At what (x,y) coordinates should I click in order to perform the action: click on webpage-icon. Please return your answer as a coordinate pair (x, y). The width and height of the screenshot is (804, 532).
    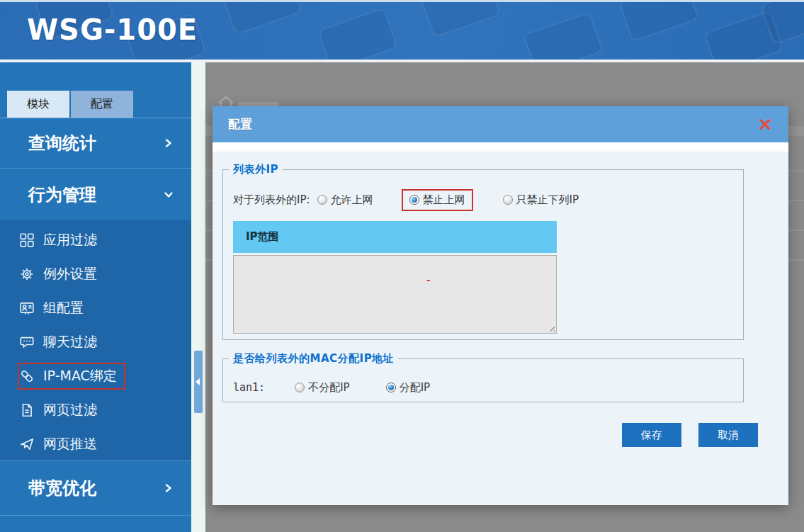
    Looking at the image, I should click on (27, 410).